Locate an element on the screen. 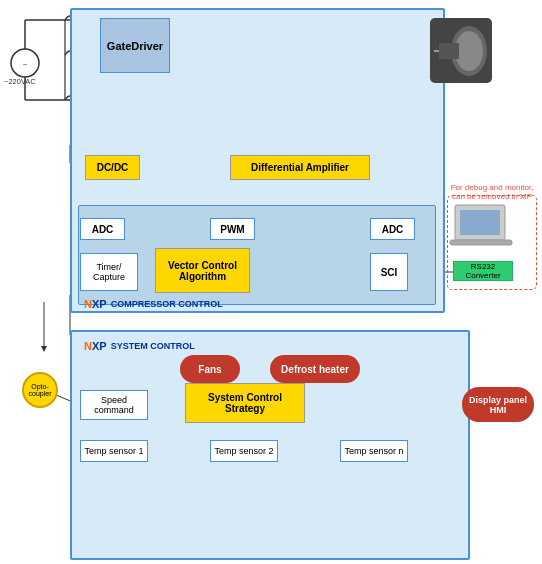  optocoupler-block: Opto-coupler is located at coordinates (40, 390).